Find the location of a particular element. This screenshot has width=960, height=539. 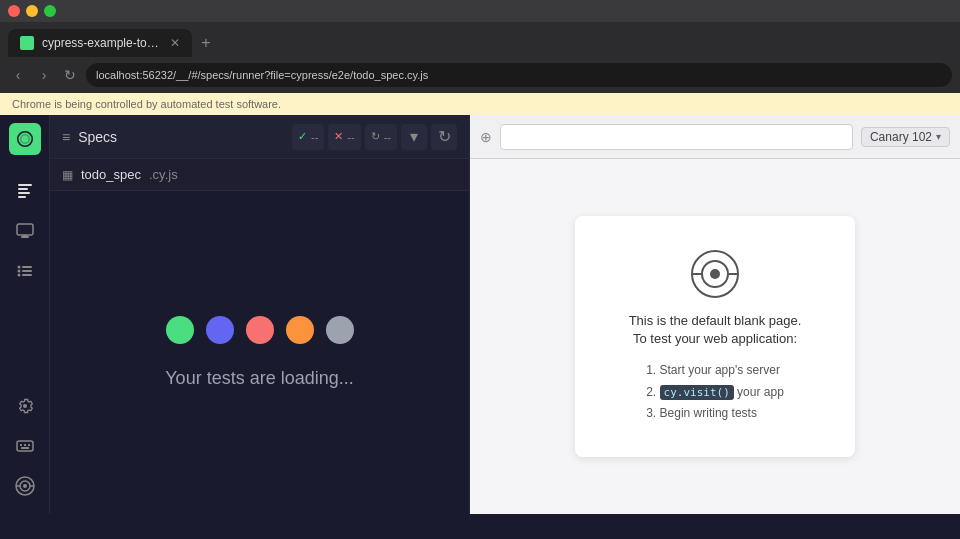

browser-badge: Canary 102 ▾ is located at coordinates (906, 137).